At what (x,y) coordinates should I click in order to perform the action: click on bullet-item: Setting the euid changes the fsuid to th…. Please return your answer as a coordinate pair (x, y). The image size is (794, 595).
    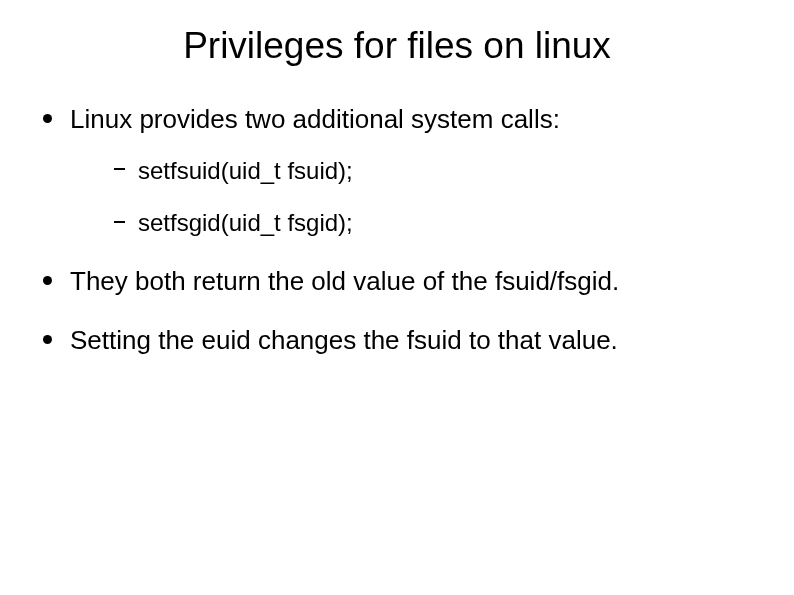
    Looking at the image, I should click on (397, 340).